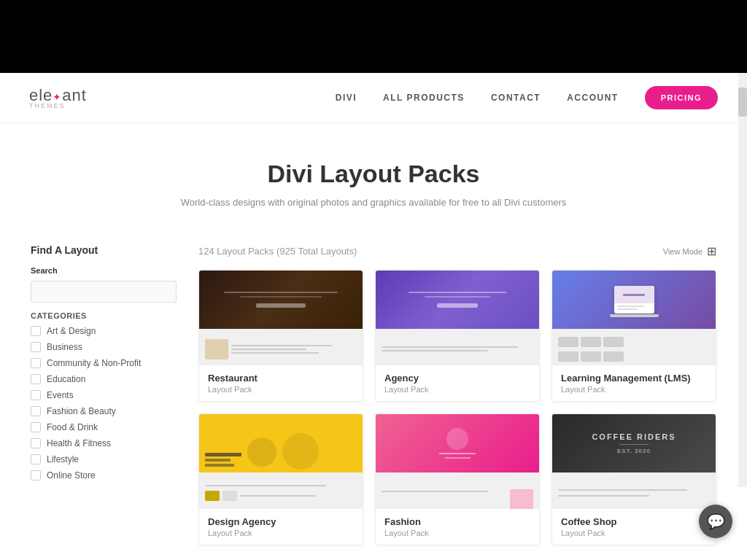 The image size is (747, 560). I want to click on card-info-restaurant: Restaurant Layout Pack, so click(281, 384).